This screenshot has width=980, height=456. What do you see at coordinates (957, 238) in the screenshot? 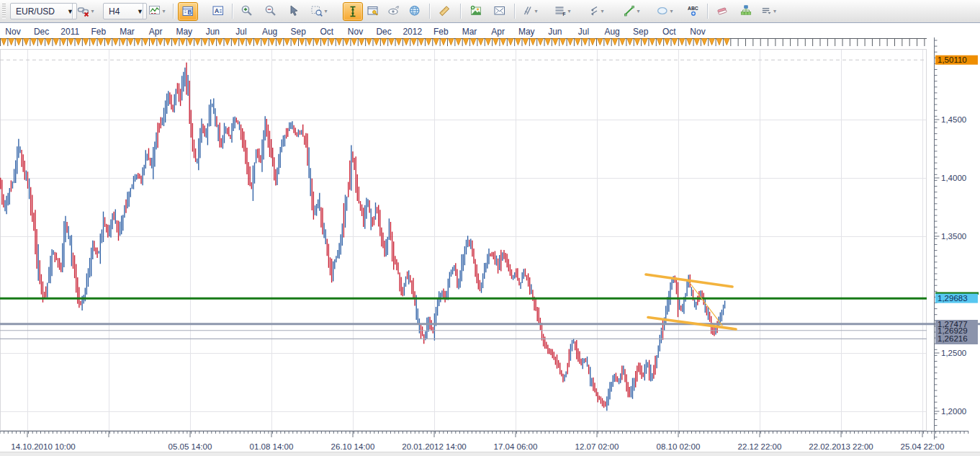
I see `price-axis: 1,45001,40001,35001,25001,20001,501101,2…` at bounding box center [957, 238].